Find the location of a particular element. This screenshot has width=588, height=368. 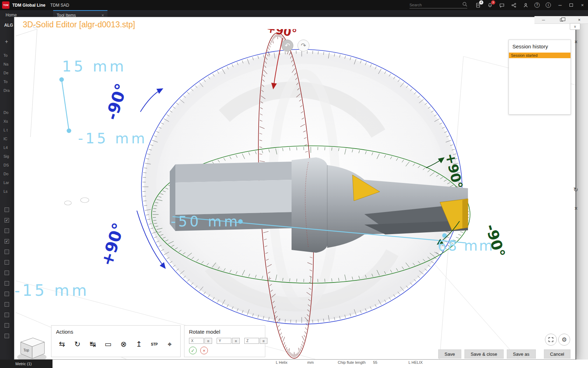

window-minimize-button: ─ is located at coordinates (560, 5).